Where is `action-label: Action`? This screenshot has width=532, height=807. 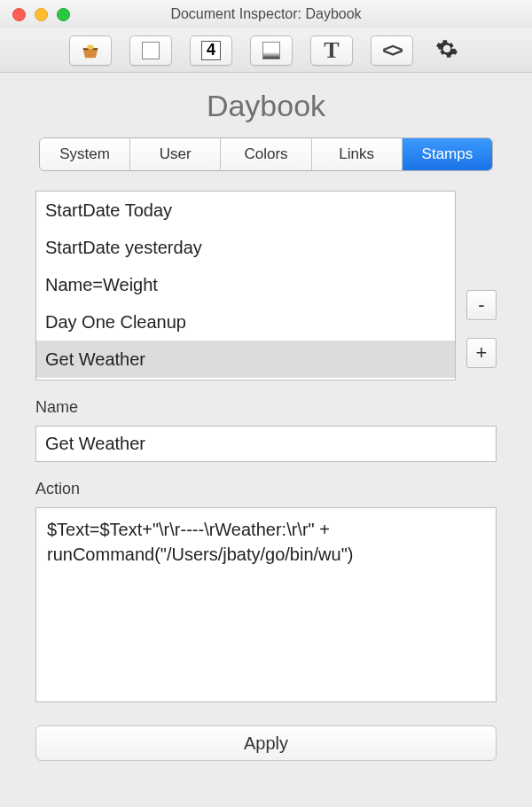
action-label: Action is located at coordinates (266, 490).